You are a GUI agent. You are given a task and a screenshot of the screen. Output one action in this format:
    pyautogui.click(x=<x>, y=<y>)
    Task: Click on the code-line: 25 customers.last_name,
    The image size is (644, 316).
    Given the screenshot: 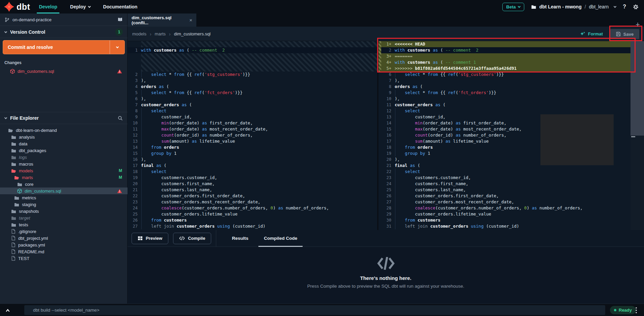 What is the action you would take?
    pyautogui.click(x=511, y=190)
    